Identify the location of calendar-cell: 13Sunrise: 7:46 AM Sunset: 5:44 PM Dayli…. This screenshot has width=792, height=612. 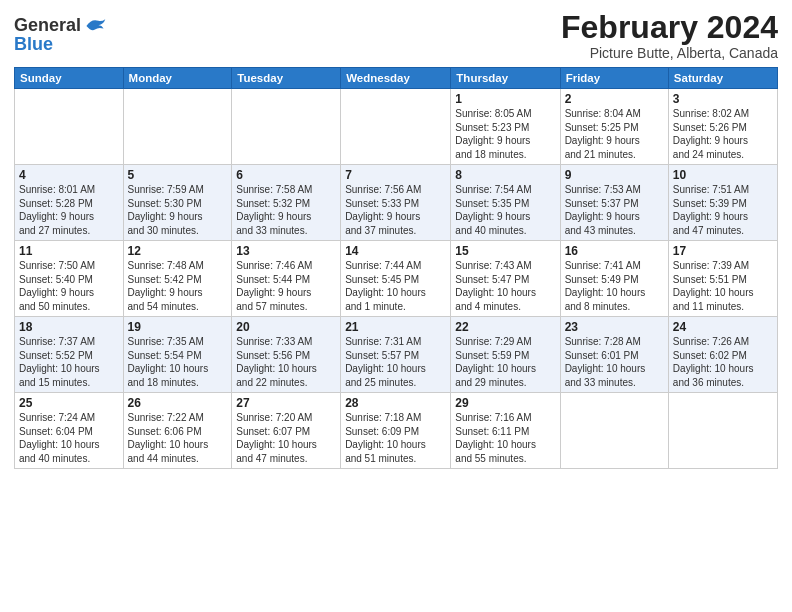
(286, 279).